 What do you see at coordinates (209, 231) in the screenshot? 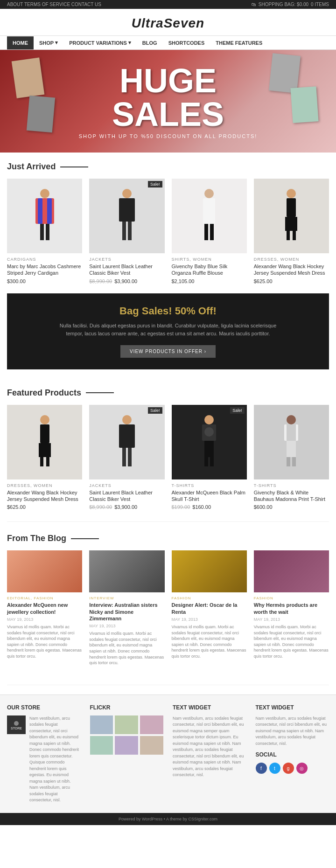
I see `product-card: SHIRTS, WOMEN Givenchy Baby Blue Silk Or…` at bounding box center [209, 231].